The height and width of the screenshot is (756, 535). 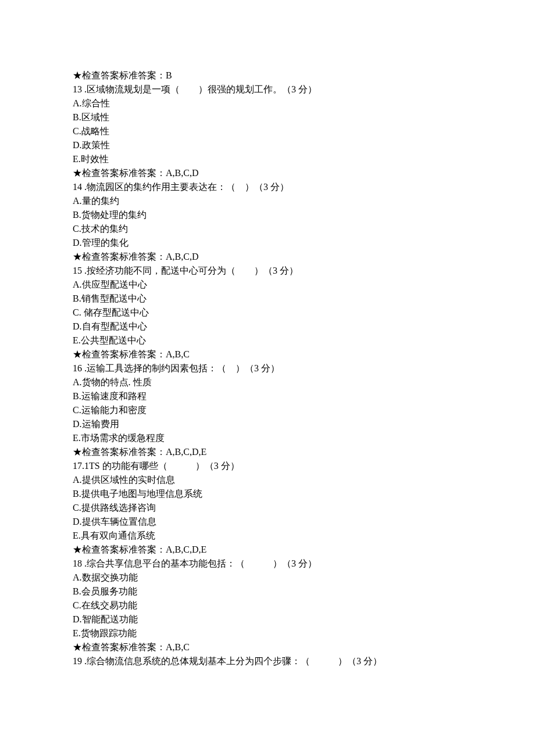 What do you see at coordinates (268, 368) in the screenshot?
I see `text-line: 16 .运输工具选择的制约因素包括：（ ）（3 分）` at bounding box center [268, 368].